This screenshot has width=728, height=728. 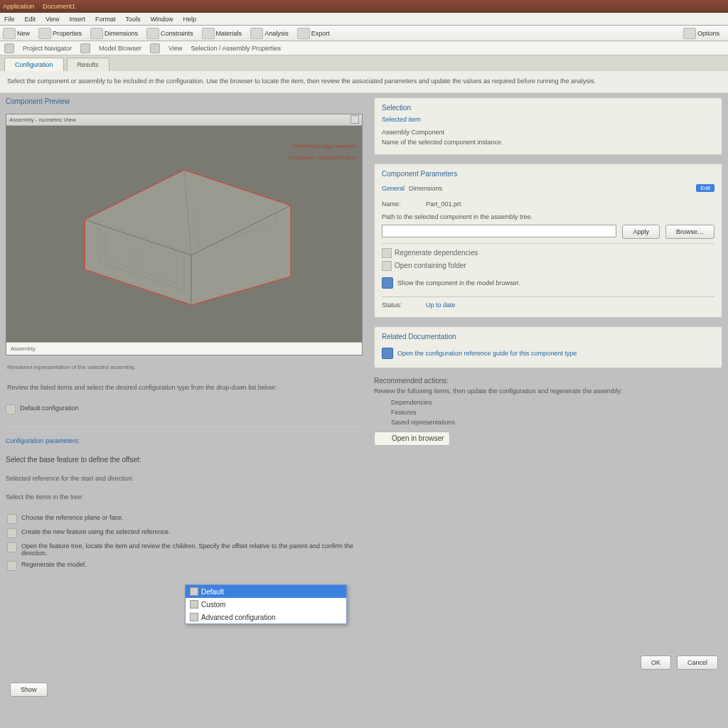 What do you see at coordinates (393, 188) in the screenshot?
I see `params-tab1: General` at bounding box center [393, 188].